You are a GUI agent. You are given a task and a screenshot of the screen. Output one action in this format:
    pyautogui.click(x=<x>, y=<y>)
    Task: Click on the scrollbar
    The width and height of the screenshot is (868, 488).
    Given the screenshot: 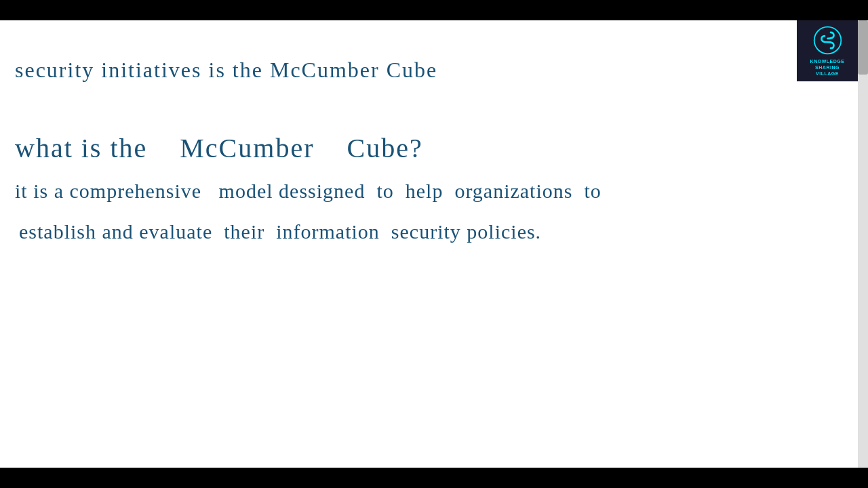 What is the action you would take?
    pyautogui.click(x=863, y=244)
    